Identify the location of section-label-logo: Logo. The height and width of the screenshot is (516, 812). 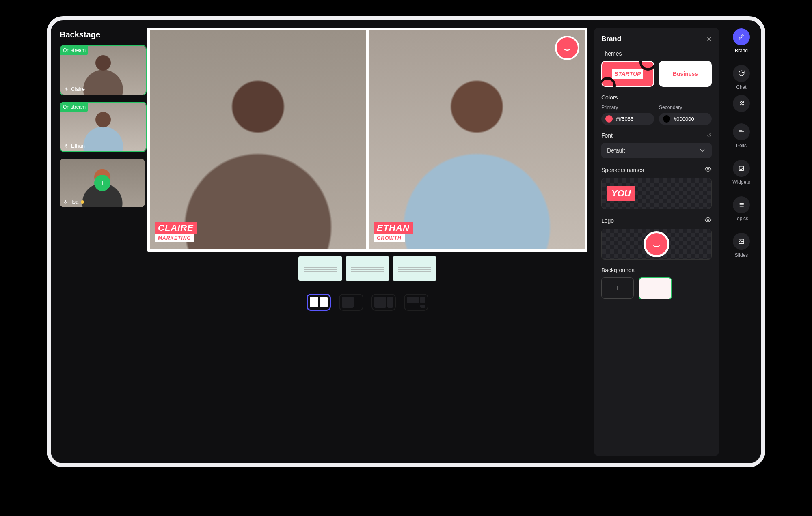
(657, 221).